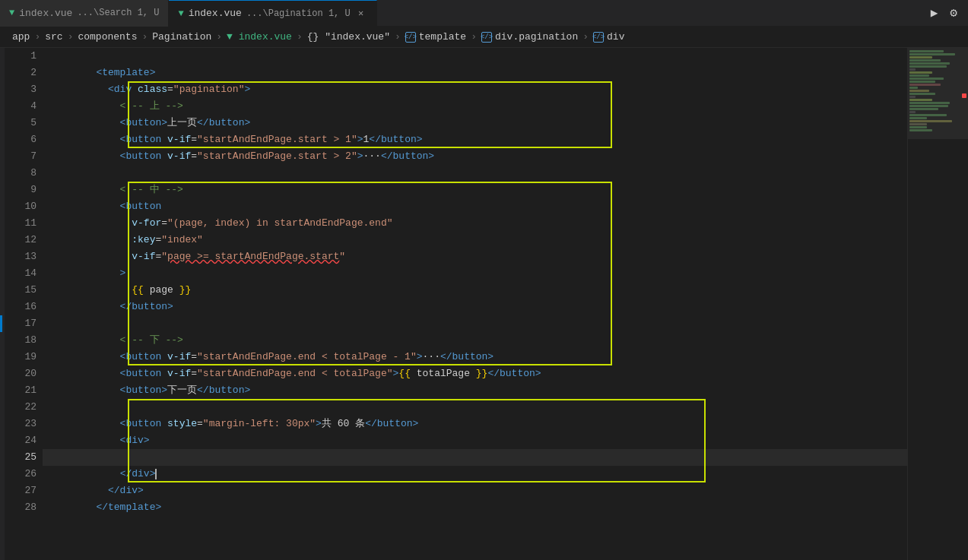 The image size is (968, 560). I want to click on div-pagination-icon: </>, so click(487, 37).